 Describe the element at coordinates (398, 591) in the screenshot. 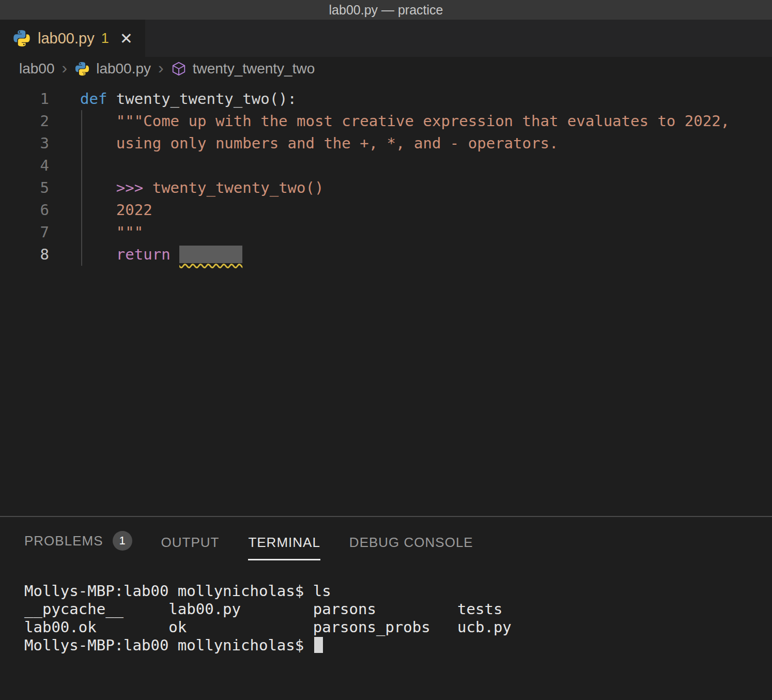

I see `terminal-line: Mollys-MBP:lab00 mollynicholas$ ls` at that location.